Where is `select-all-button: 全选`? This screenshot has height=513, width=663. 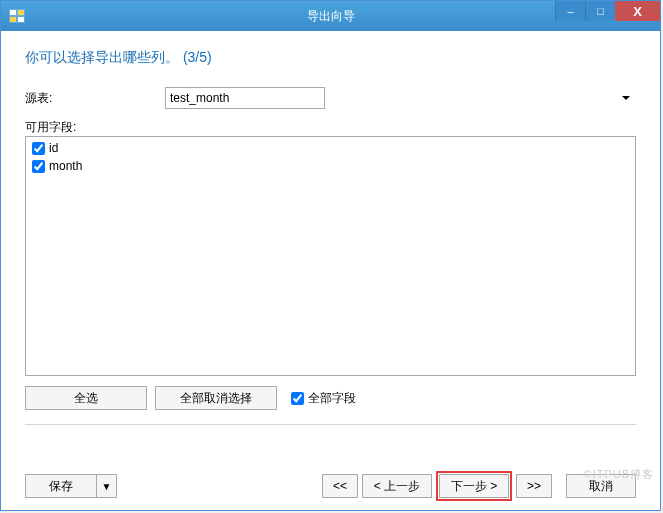
select-all-button: 全选 is located at coordinates (86, 398).